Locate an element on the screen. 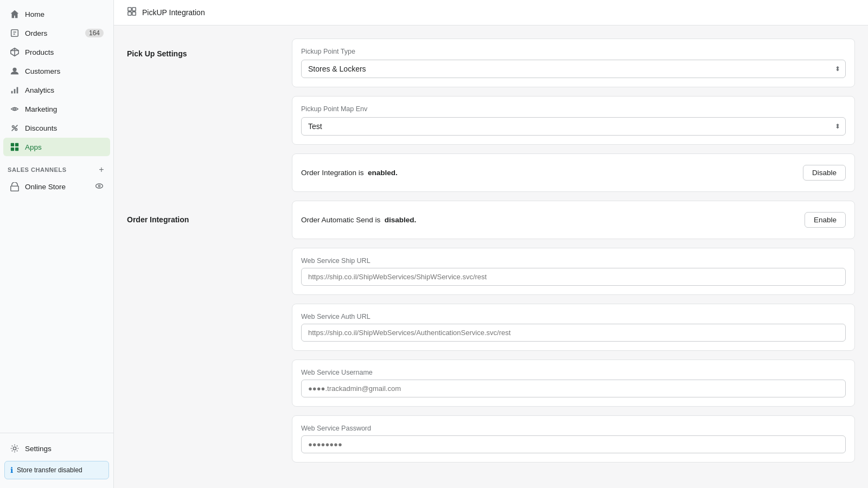 This screenshot has height=488, width=868. pickup-section-label: Pick Up Settings is located at coordinates (203, 54).